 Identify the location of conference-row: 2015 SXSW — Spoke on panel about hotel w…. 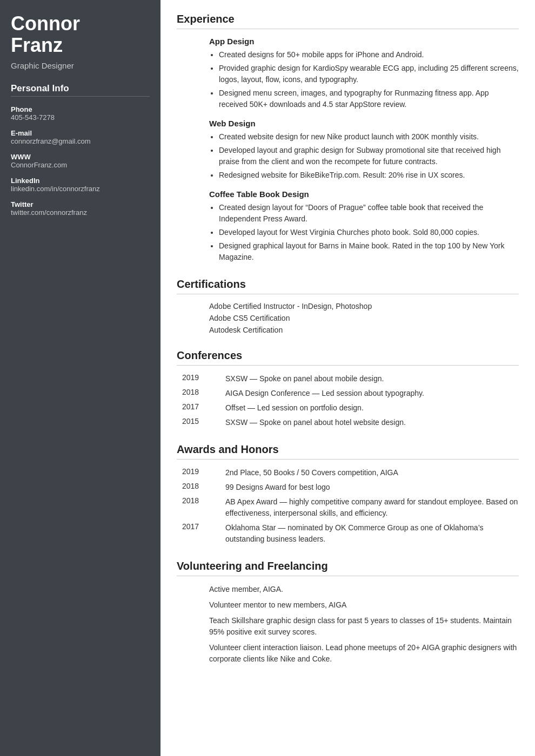
(348, 422).